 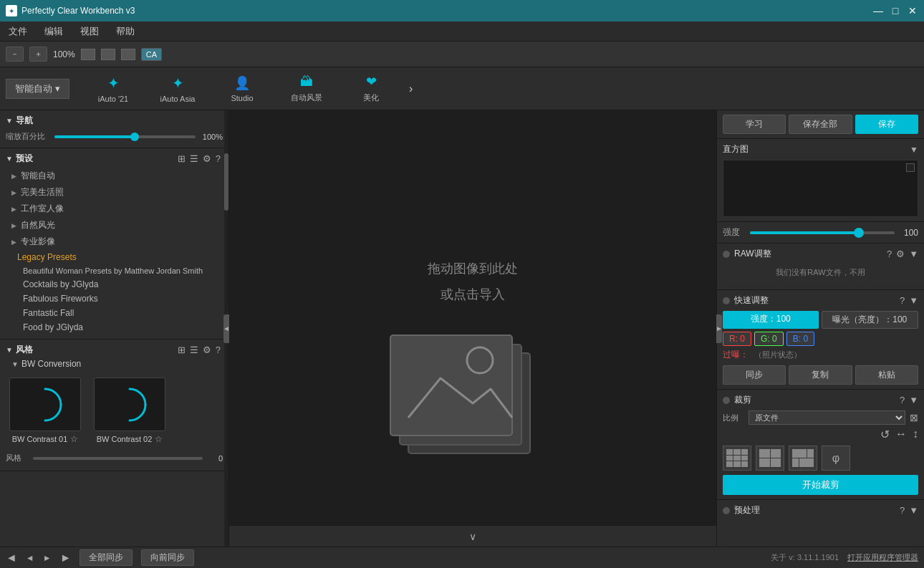 I want to click on tab-iauto-asia: ✦ iAuto Asia, so click(x=178, y=89).